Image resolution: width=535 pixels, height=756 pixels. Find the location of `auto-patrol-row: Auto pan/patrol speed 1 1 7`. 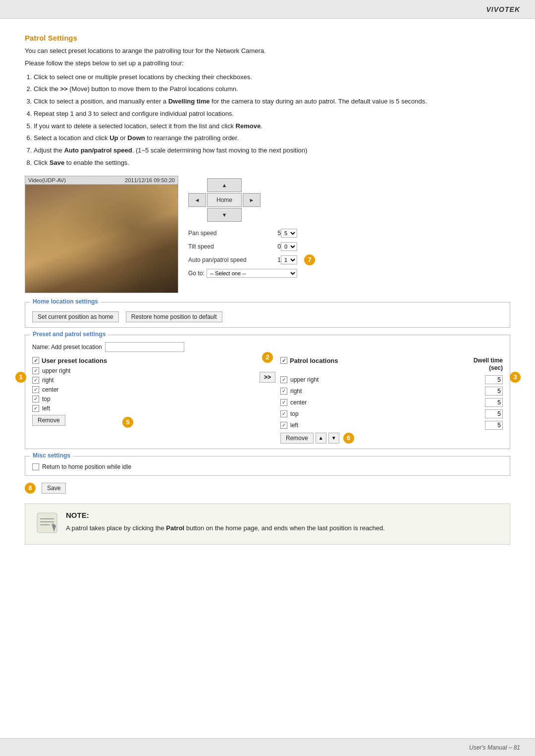

auto-patrol-row: Auto pan/patrol speed 1 1 7 is located at coordinates (243, 260).